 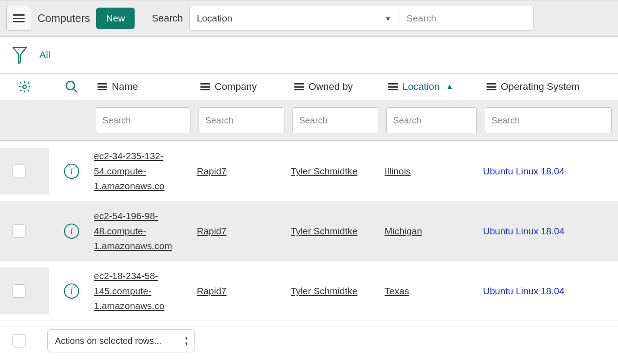 I want to click on actions-select-wrapper: ▲▼, so click(x=121, y=341).